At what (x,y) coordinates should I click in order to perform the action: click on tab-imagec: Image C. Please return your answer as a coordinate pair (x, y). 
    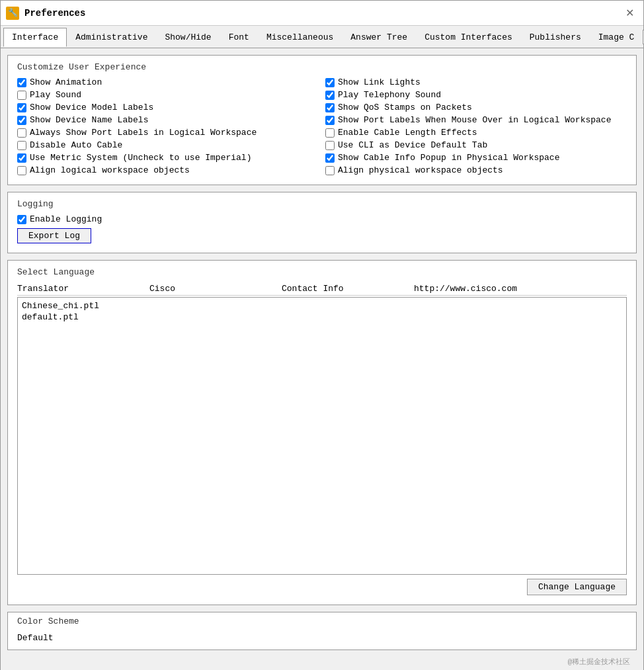
    Looking at the image, I should click on (616, 37).